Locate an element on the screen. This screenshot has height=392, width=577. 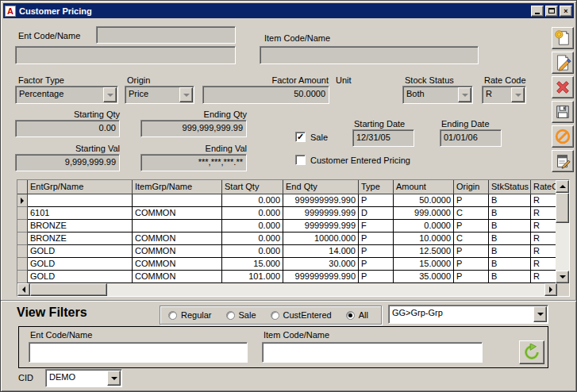
table-cell: 14.000 is located at coordinates (321, 252).